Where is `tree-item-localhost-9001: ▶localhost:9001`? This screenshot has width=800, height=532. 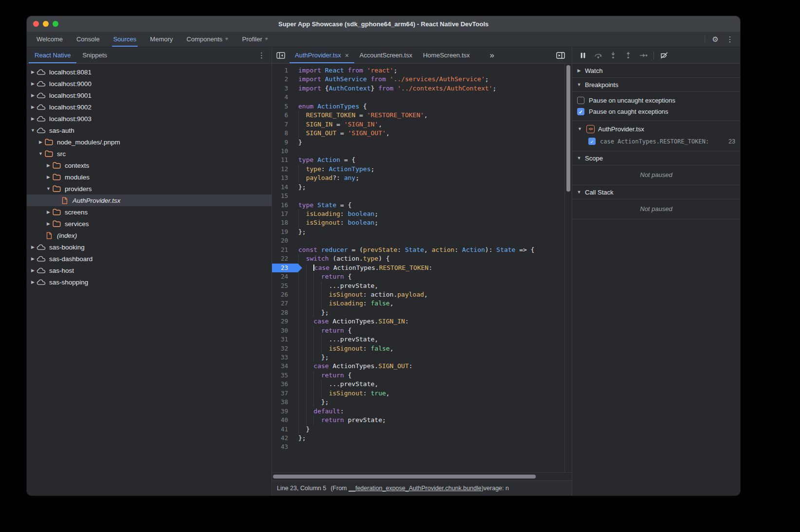
tree-item-localhost-9001: ▶localhost:9001 is located at coordinates (149, 95).